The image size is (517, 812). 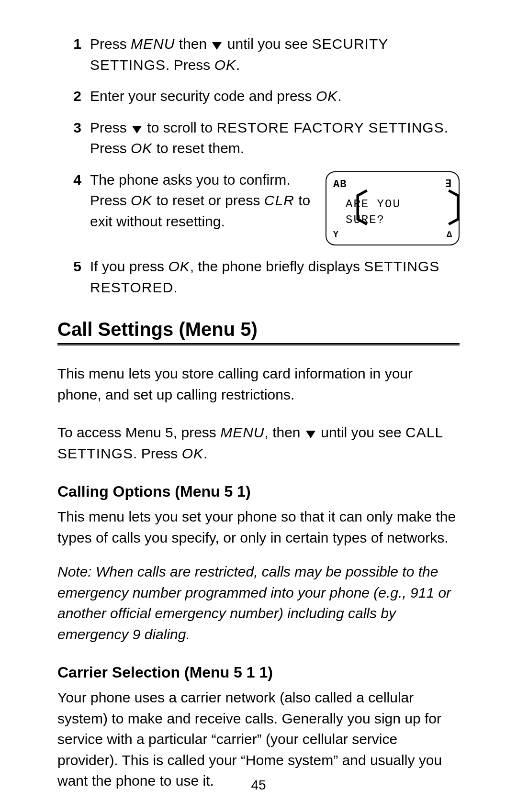 I want to click on subsection-calling-options-text: This menu lets you set your phone so tha…, so click(x=258, y=527).